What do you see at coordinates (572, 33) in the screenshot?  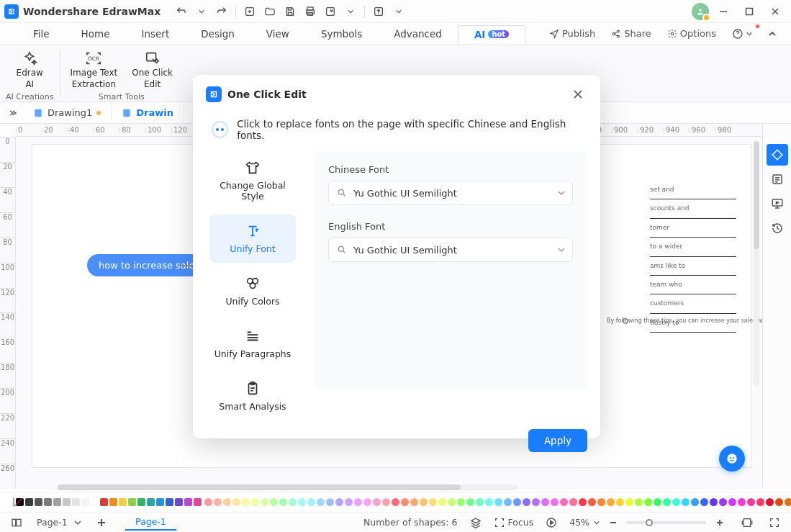 I see `publish-button: Publish` at bounding box center [572, 33].